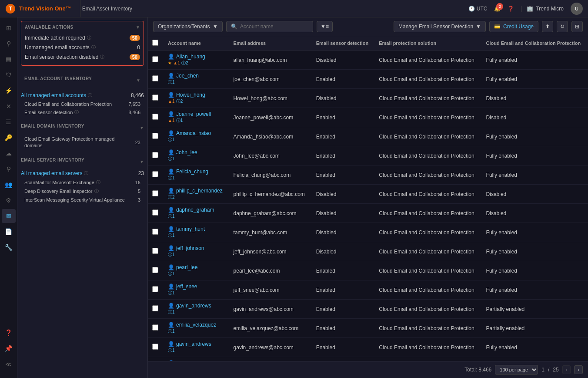  Describe the element at coordinates (197, 152) in the screenshot. I see `account-name-link: 👤 John_lee` at that location.